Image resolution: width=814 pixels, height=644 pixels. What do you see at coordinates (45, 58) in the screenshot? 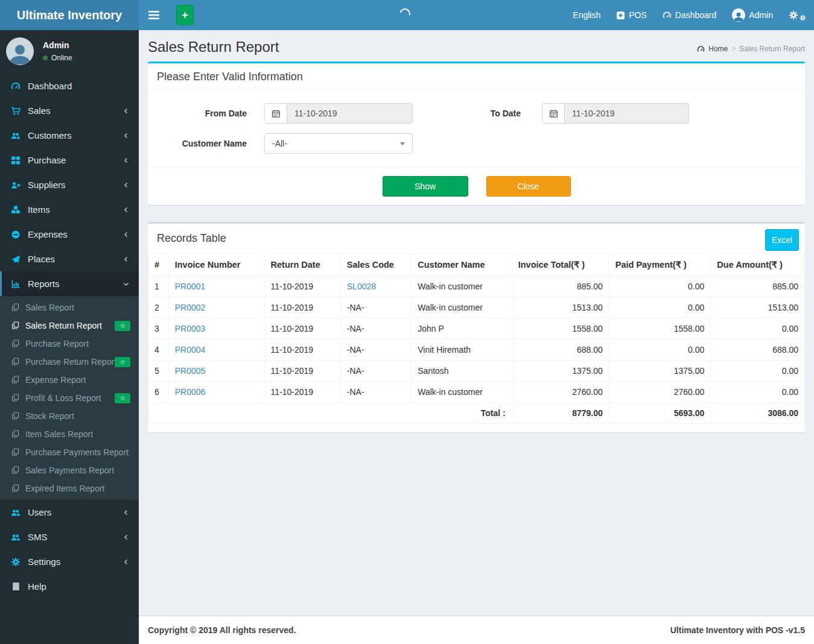
I see `online-dot-icon` at bounding box center [45, 58].